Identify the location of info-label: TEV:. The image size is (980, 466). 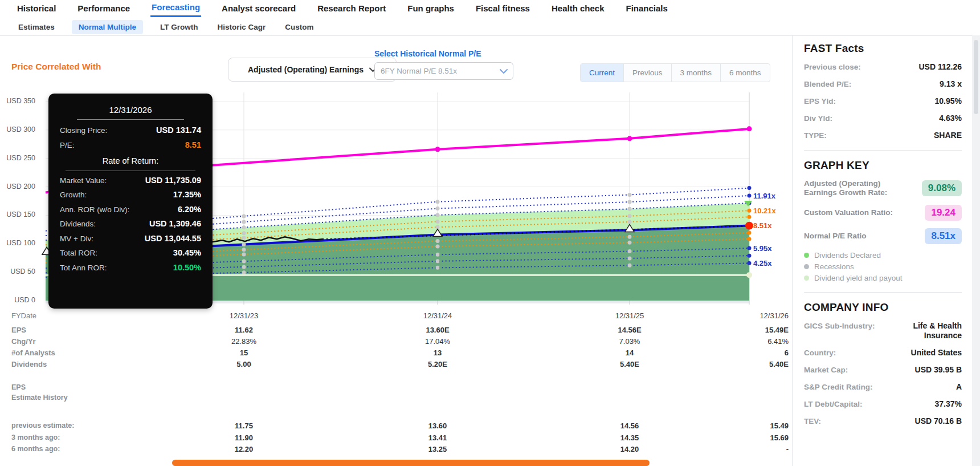
(812, 421).